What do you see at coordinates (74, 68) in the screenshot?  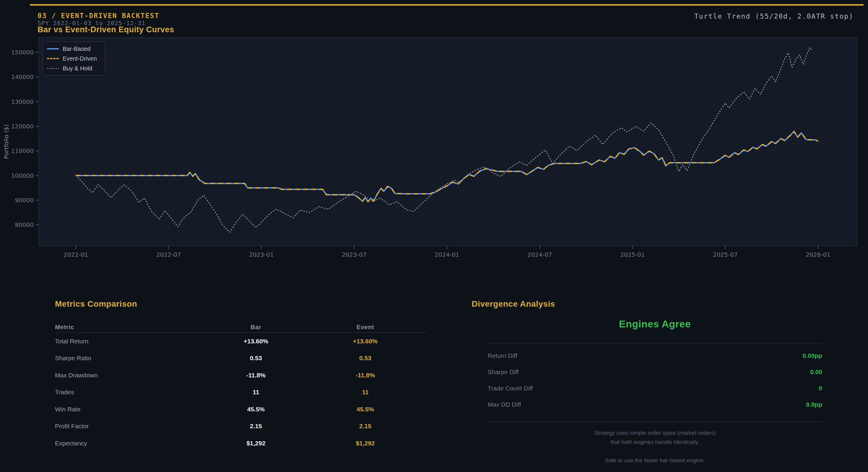 I see `legend-item: Buy & Hold` at bounding box center [74, 68].